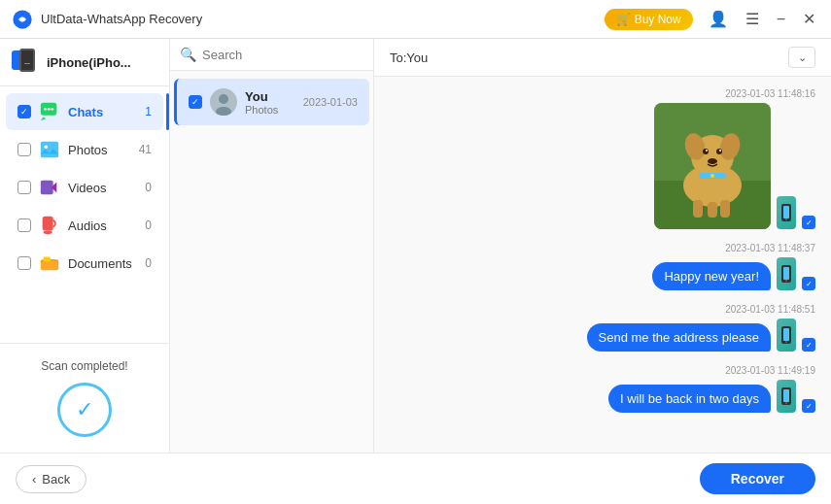 This screenshot has width=831, height=504. Describe the element at coordinates (50, 150) in the screenshot. I see `photos-icon` at that location.